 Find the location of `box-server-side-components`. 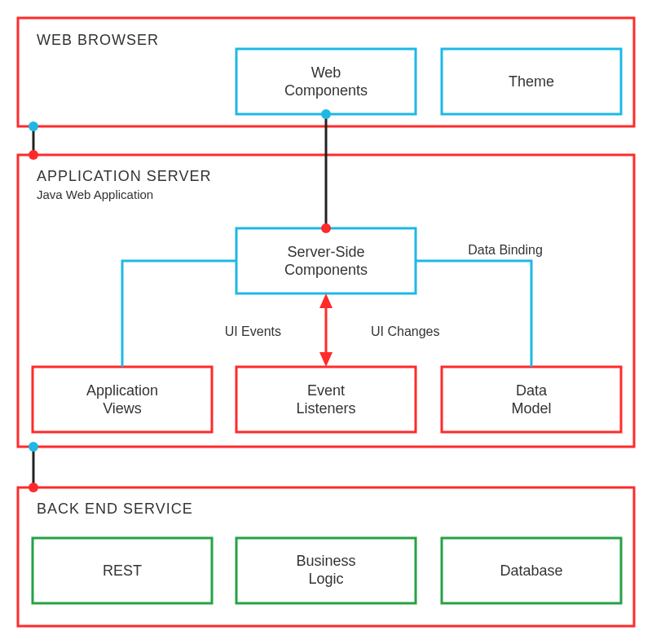

box-server-side-components is located at coordinates (326, 261).